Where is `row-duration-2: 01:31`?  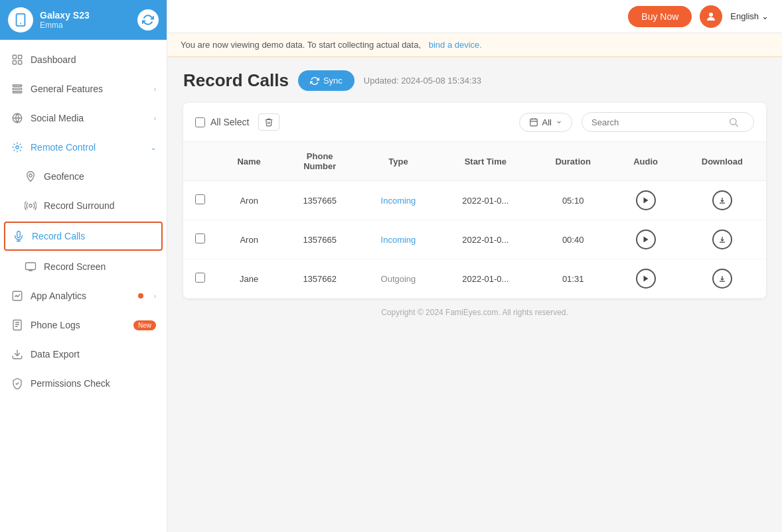
row-duration-2: 01:31 is located at coordinates (574, 279).